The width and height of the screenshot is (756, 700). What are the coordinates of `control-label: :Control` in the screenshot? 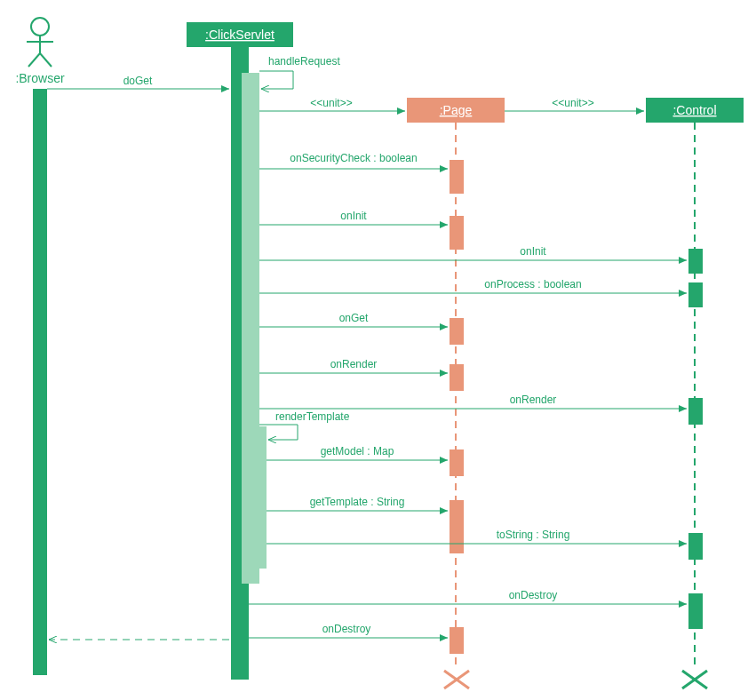 It's located at (695, 110).